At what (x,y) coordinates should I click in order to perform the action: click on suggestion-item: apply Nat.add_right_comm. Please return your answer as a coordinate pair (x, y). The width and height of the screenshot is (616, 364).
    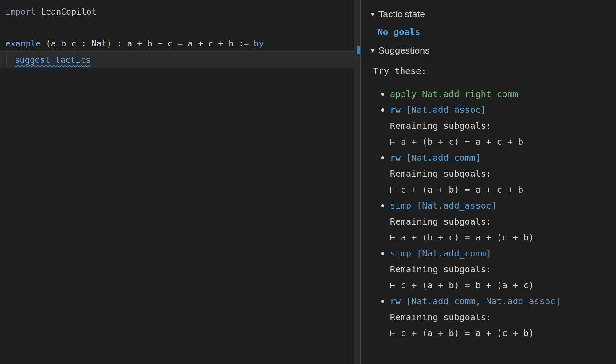
    Looking at the image, I should click on (499, 94).